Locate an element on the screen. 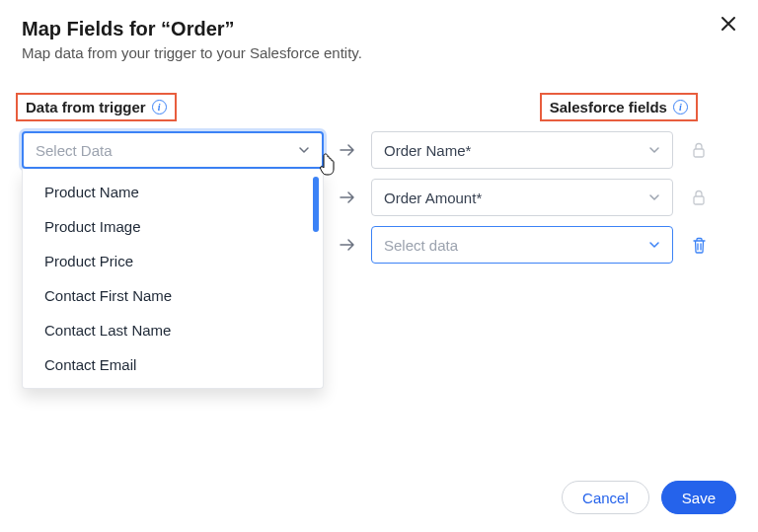 The width and height of the screenshot is (758, 532). select-placeholder: Select Data is located at coordinates (74, 150).